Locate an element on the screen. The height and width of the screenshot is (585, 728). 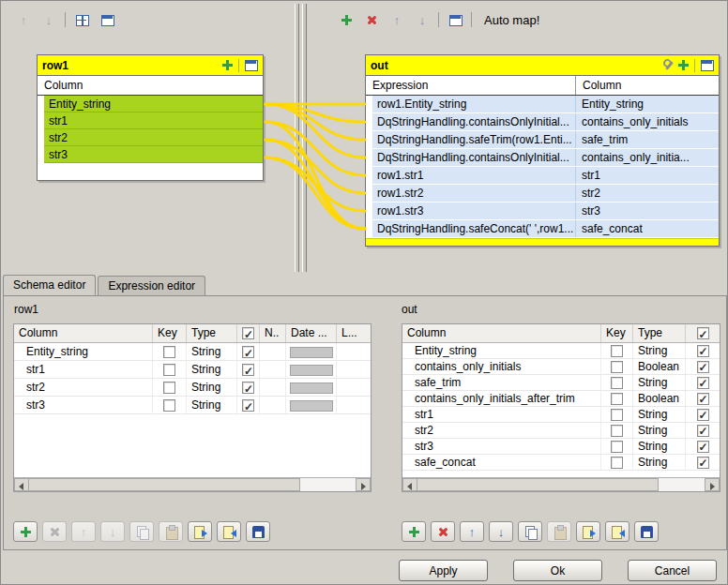
column-cell: contains_only_initials is located at coordinates (647, 122).